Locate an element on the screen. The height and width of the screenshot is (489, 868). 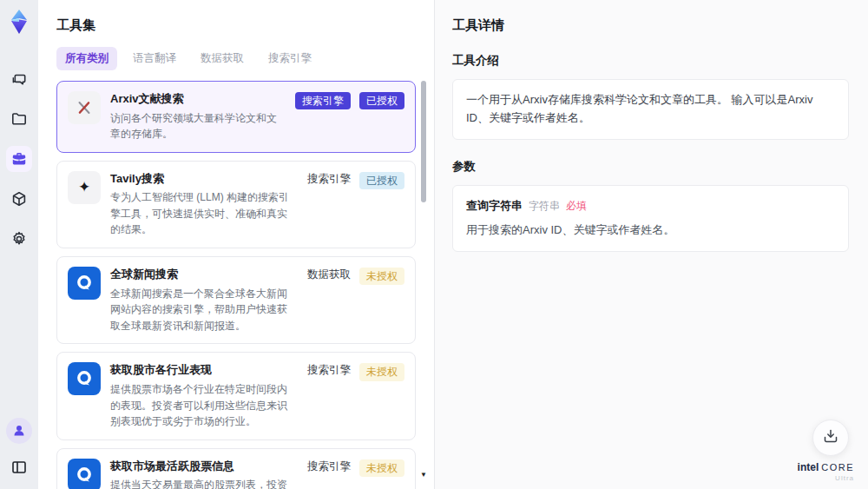
sidebar-item-panel is located at coordinates (19, 467).